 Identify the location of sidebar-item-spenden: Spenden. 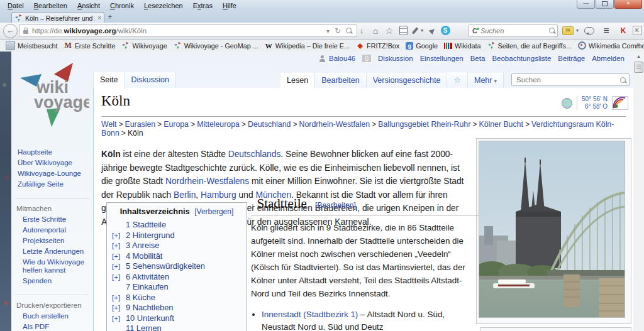
(52, 281).